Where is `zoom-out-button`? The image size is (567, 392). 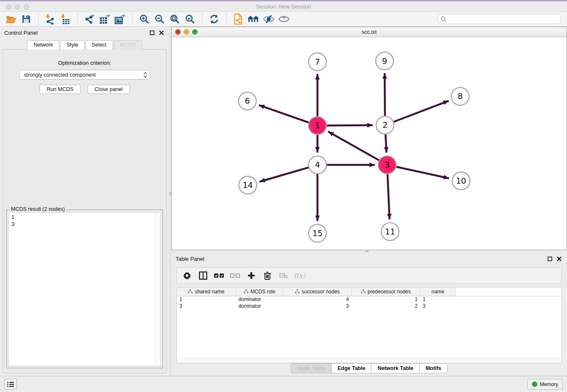
zoom-out-button is located at coordinates (160, 19).